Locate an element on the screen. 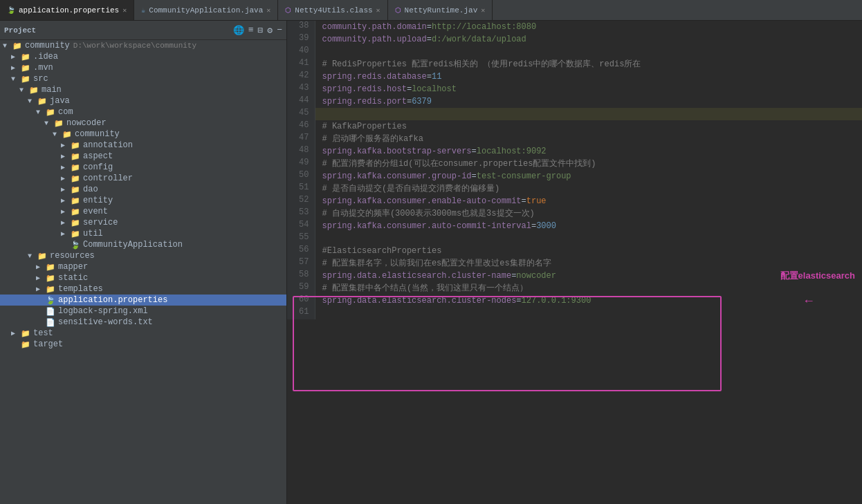 This screenshot has width=862, height=504. line-content-43: spring.redis.host=localhost is located at coordinates (588, 89).